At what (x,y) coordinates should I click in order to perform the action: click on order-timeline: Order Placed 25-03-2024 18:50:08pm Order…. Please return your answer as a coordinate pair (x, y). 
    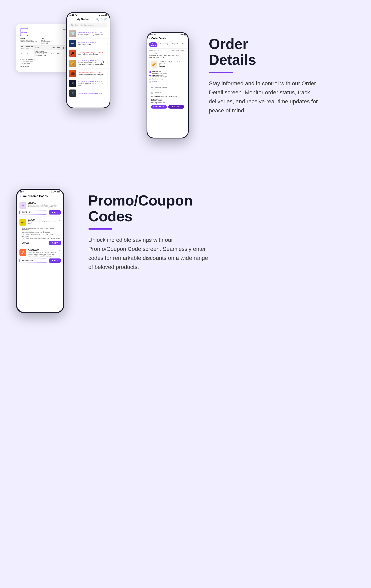
    Looking at the image, I should click on (168, 77).